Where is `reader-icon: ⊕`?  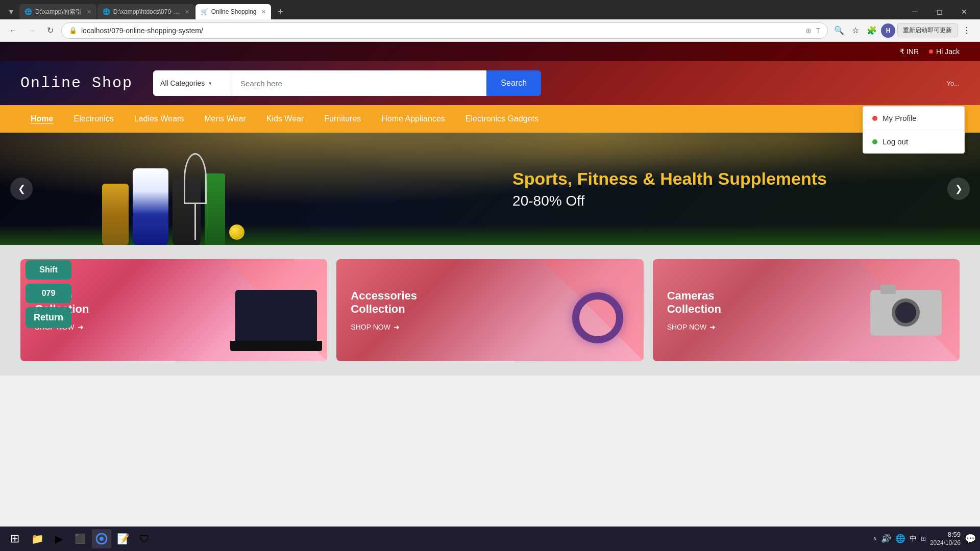 reader-icon: ⊕ is located at coordinates (808, 31).